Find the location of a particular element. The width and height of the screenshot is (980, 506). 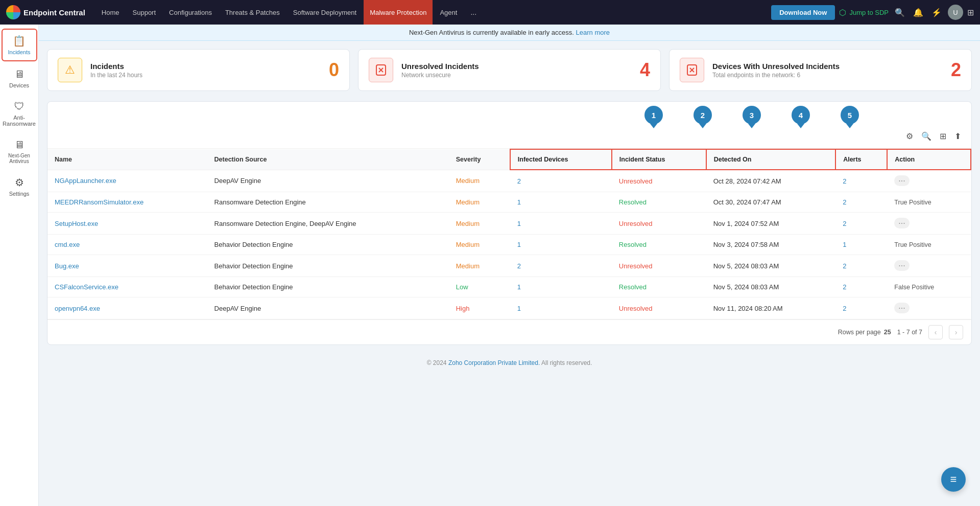

nav-malware: Malware Protection is located at coordinates (398, 12).